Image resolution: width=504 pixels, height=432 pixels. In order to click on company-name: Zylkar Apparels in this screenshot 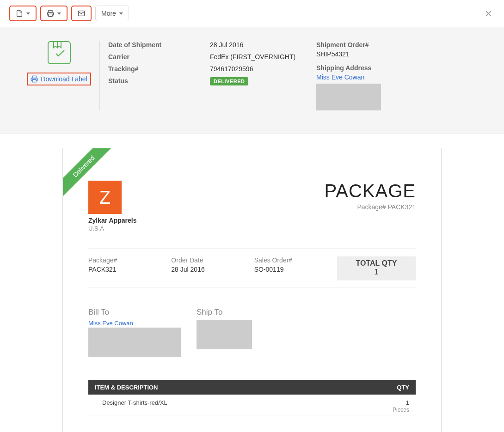, I will do `click(113, 220)`.